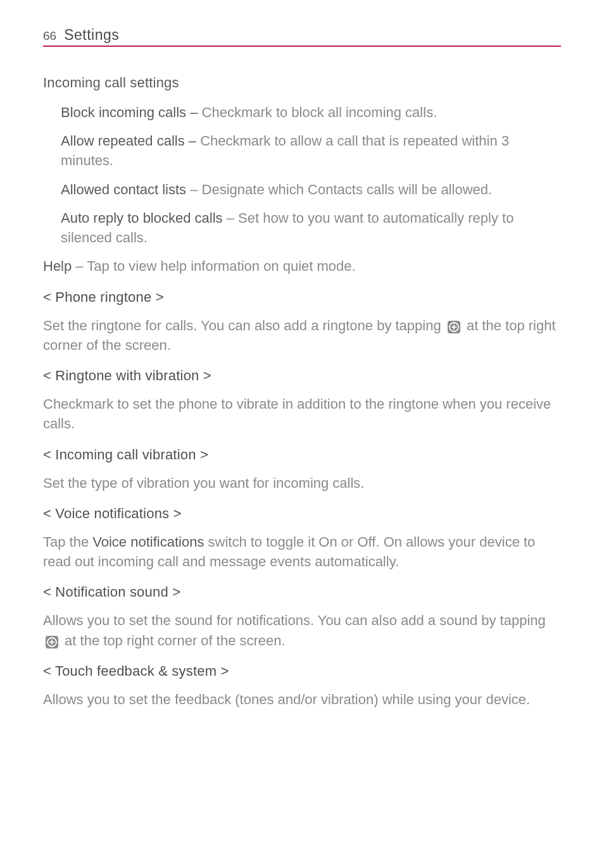 This screenshot has height=868, width=604. Describe the element at coordinates (130, 140) in the screenshot. I see `allow-repeated-lead: Allow repeated calls –` at that location.